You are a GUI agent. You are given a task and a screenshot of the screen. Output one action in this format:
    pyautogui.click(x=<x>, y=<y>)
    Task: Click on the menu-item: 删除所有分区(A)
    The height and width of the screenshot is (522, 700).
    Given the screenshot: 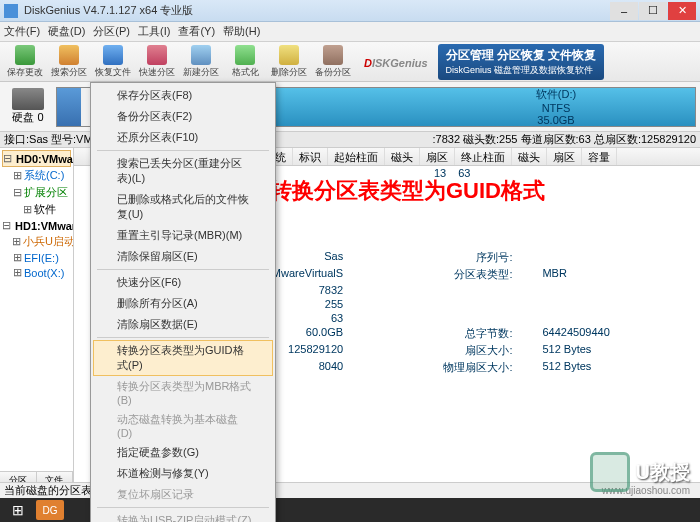 What is the action you would take?
    pyautogui.click(x=183, y=304)
    